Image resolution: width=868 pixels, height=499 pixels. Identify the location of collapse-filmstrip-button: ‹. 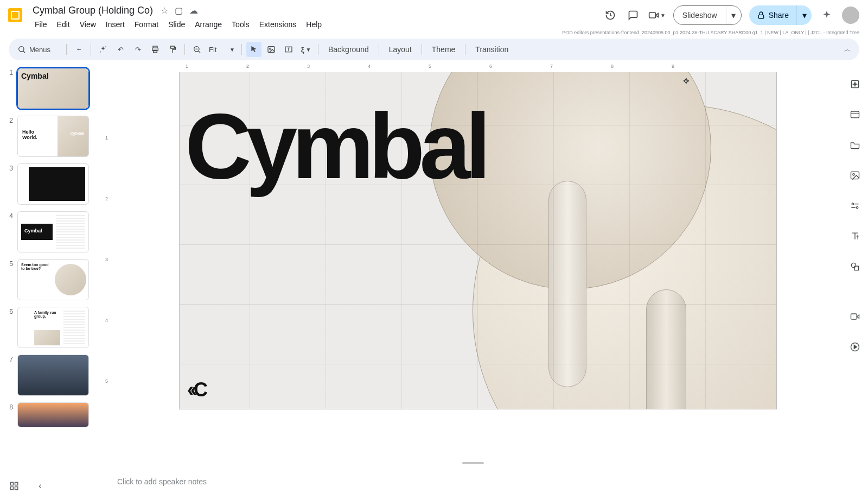
(40, 486).